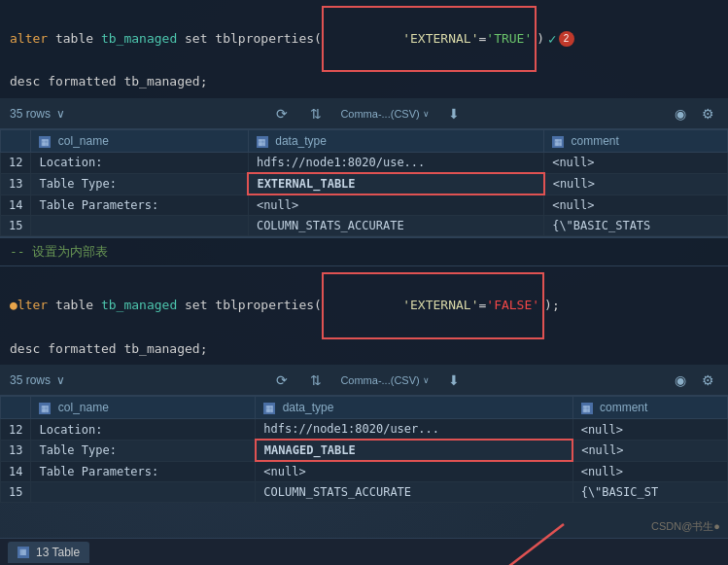 Image resolution: width=728 pixels, height=565 pixels. What do you see at coordinates (364, 39) in the screenshot?
I see `code-line-1: alter table tb_managed set tblproperties…` at bounding box center [364, 39].